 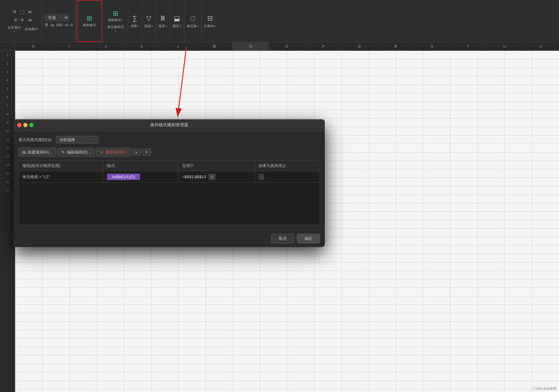 I want to click on conditional-format-icon: ⊞, so click(x=89, y=18).